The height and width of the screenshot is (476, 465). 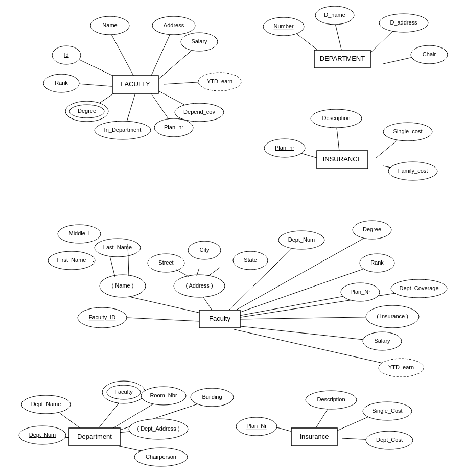 I want to click on faculty-rank-label: Rank, so click(x=61, y=83).